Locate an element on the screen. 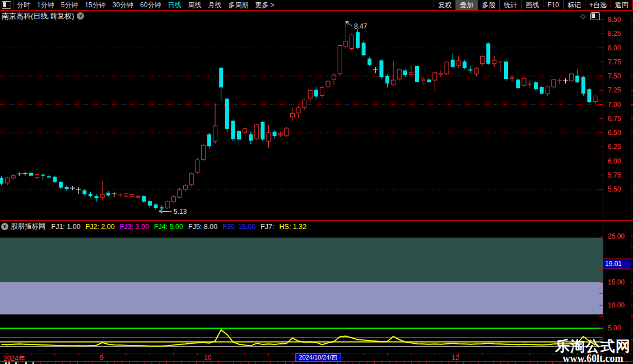 This screenshot has height=364, width=633. panel-divider is located at coordinates (316, 221).